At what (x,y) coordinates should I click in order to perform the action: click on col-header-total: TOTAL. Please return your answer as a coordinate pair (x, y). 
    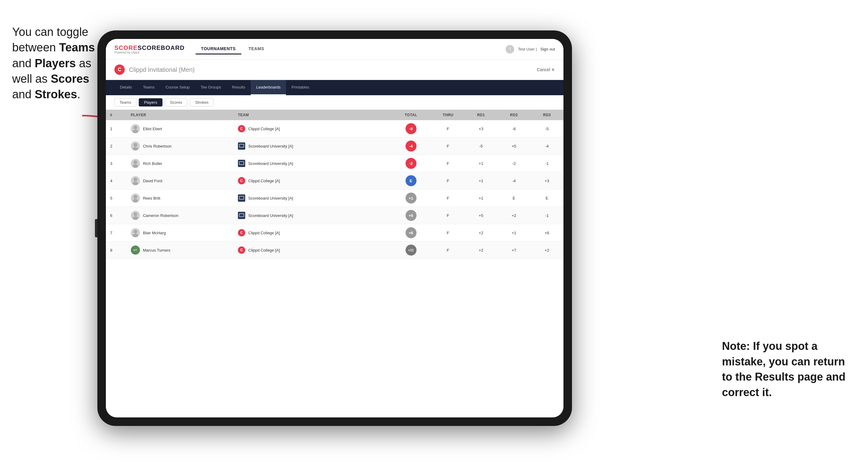
    Looking at the image, I should click on (411, 115).